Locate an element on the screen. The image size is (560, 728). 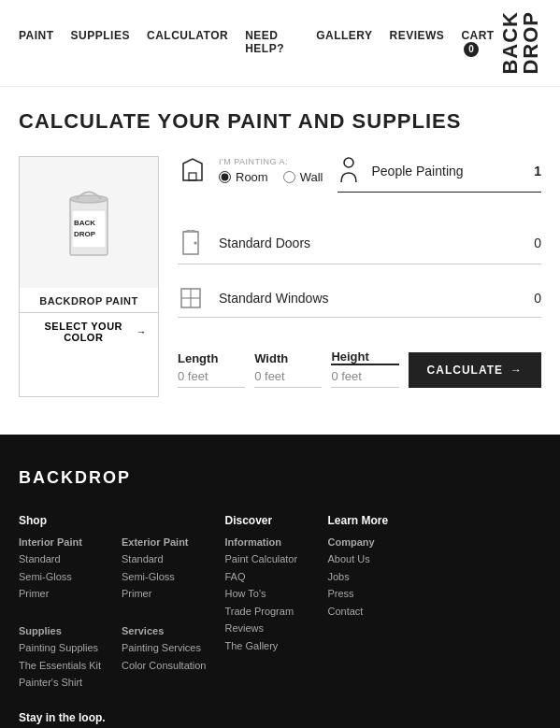
footer-logo: BACKDROP is located at coordinates (280, 478).